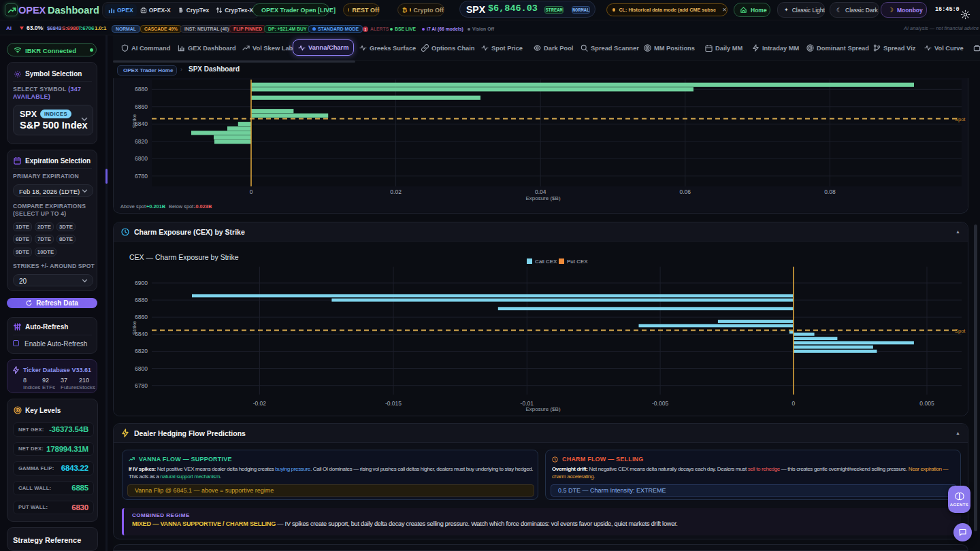 The width and height of the screenshot is (980, 551). I want to click on svg-text: 0.04, so click(540, 192).